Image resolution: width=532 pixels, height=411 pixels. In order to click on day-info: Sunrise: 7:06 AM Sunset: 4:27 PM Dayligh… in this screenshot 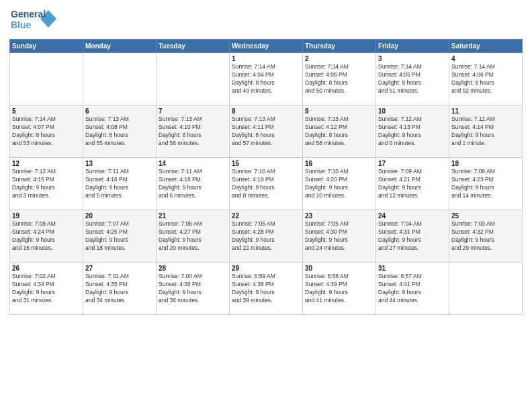, I will do `click(193, 236)`.